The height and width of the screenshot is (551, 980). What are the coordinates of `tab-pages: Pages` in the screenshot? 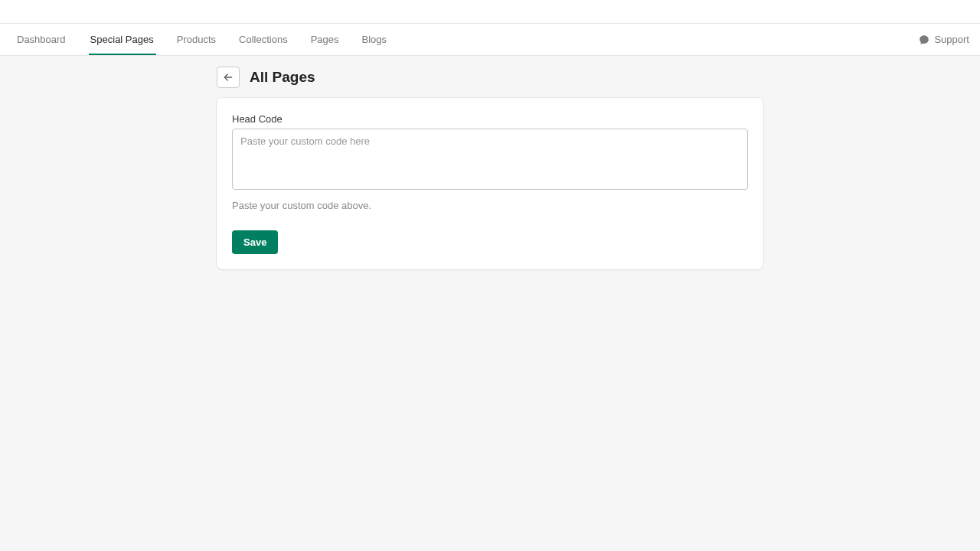 It's located at (325, 40).